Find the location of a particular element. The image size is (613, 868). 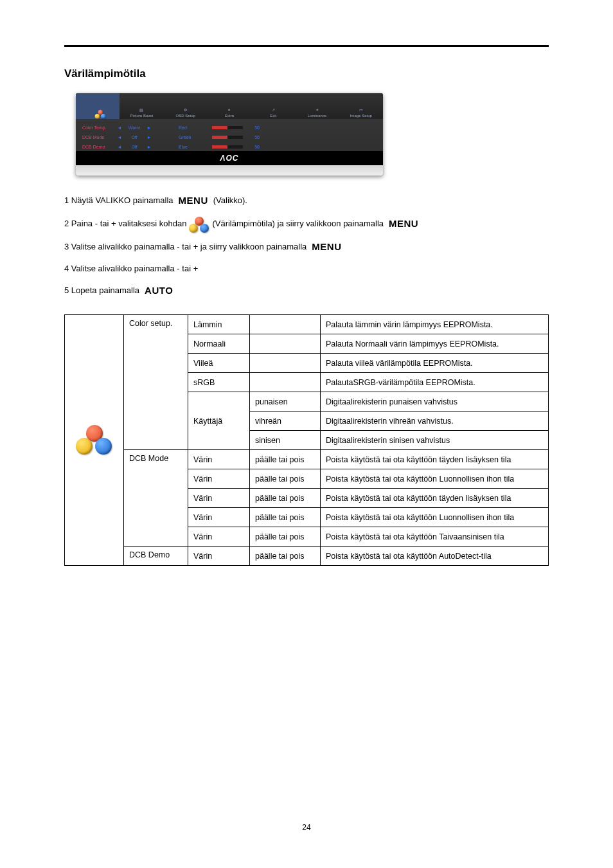

table-cell: Käyttäjä is located at coordinates (219, 421).